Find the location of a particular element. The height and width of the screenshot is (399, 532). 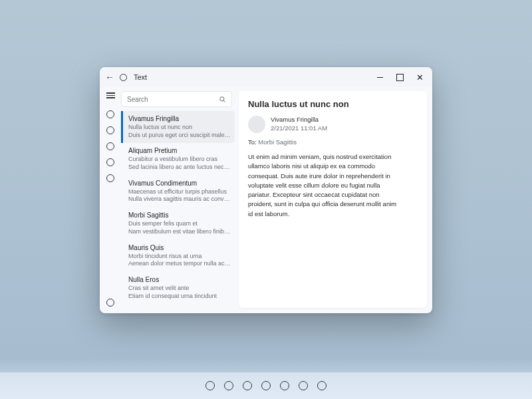

hamburger-icon is located at coordinates (110, 96).